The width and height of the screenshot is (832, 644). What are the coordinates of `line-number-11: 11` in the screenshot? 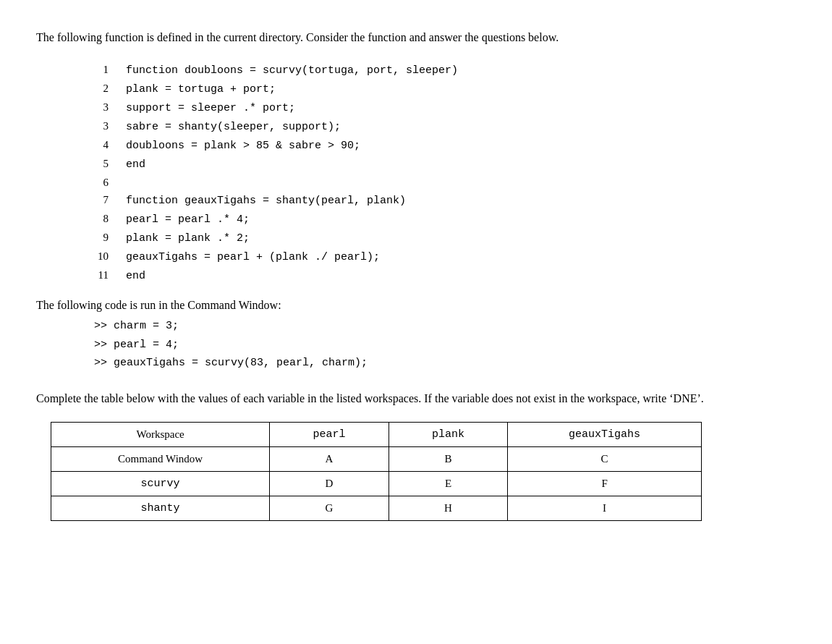 It's located at (94, 275).